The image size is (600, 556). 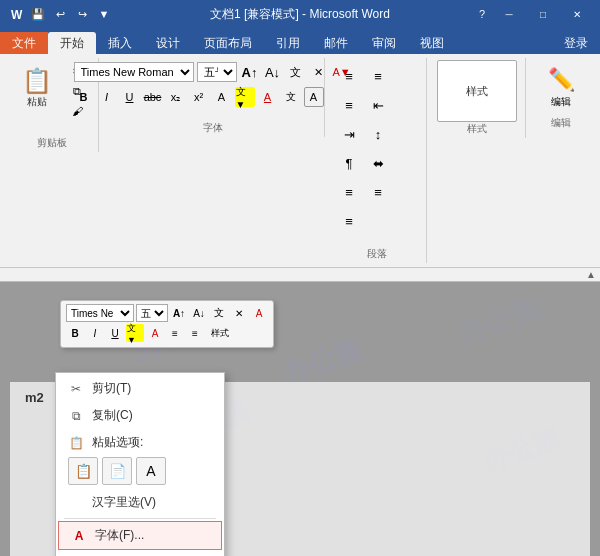 What do you see at coordinates (349, 134) in the screenshot?
I see `increase-indent-button: ⇥` at bounding box center [349, 134].